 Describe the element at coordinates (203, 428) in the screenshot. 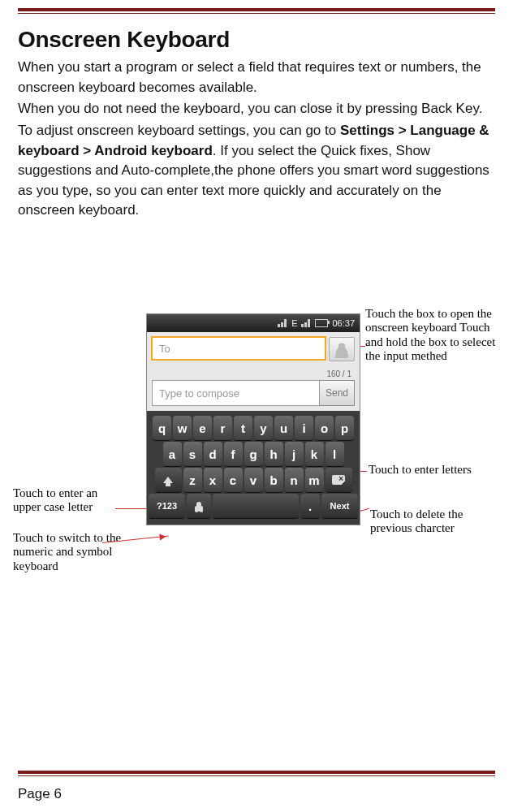

I see `key-e: e` at that location.